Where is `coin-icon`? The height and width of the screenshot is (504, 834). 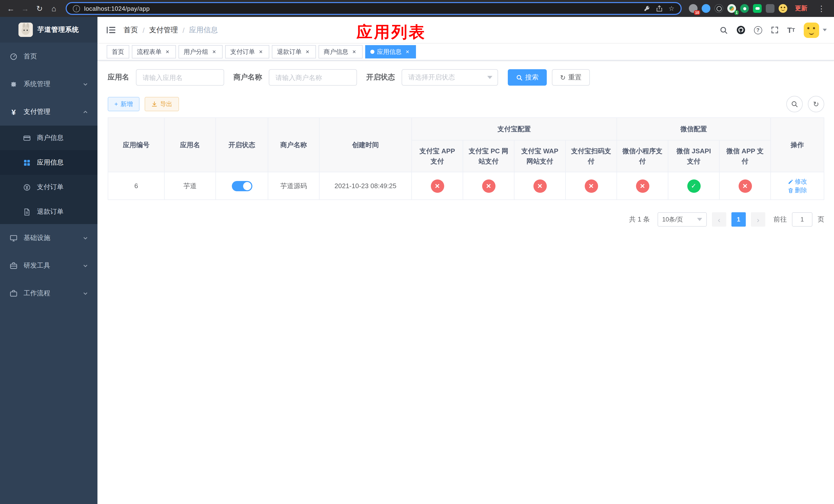 coin-icon is located at coordinates (27, 187).